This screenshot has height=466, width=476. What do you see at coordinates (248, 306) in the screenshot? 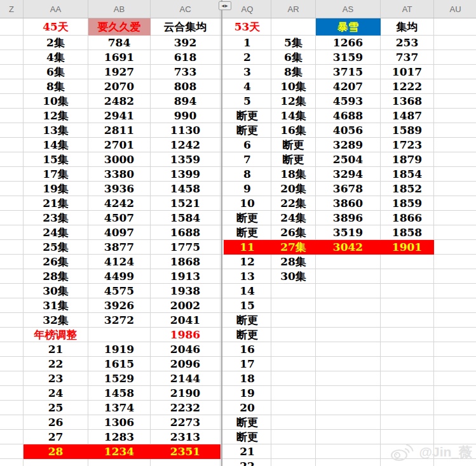
I see `cell-AQ-20: 15` at bounding box center [248, 306].